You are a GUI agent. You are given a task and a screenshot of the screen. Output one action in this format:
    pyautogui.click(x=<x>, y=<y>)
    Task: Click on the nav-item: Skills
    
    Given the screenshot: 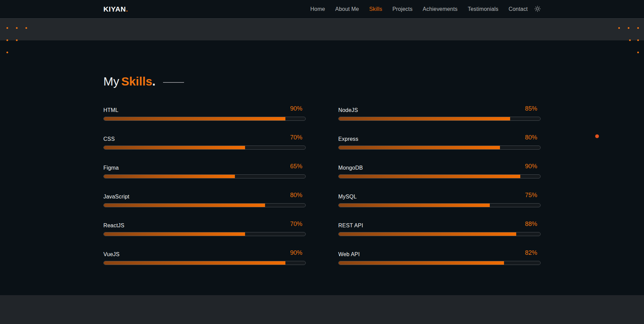 What is the action you would take?
    pyautogui.click(x=376, y=9)
    